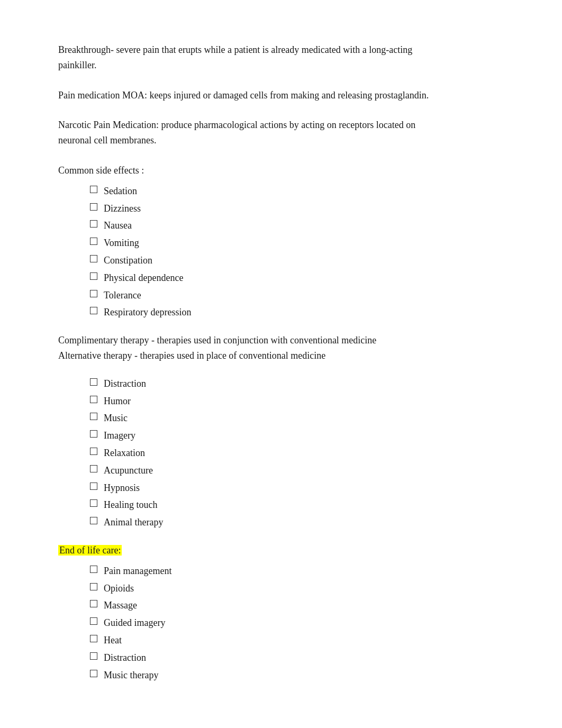 The height and width of the screenshot is (728, 562). What do you see at coordinates (123, 295) in the screenshot?
I see `side-effect-tolerance: Tolerance` at bounding box center [123, 295].